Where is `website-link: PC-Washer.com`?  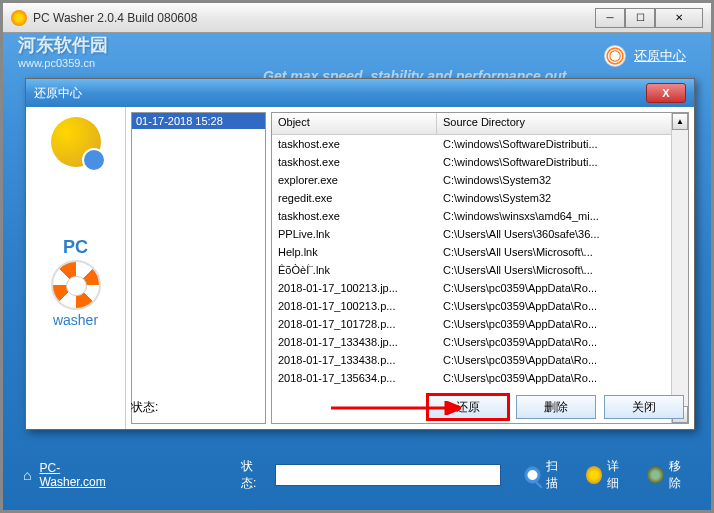
website-link: PC-Washer.com is located at coordinates (80, 475).